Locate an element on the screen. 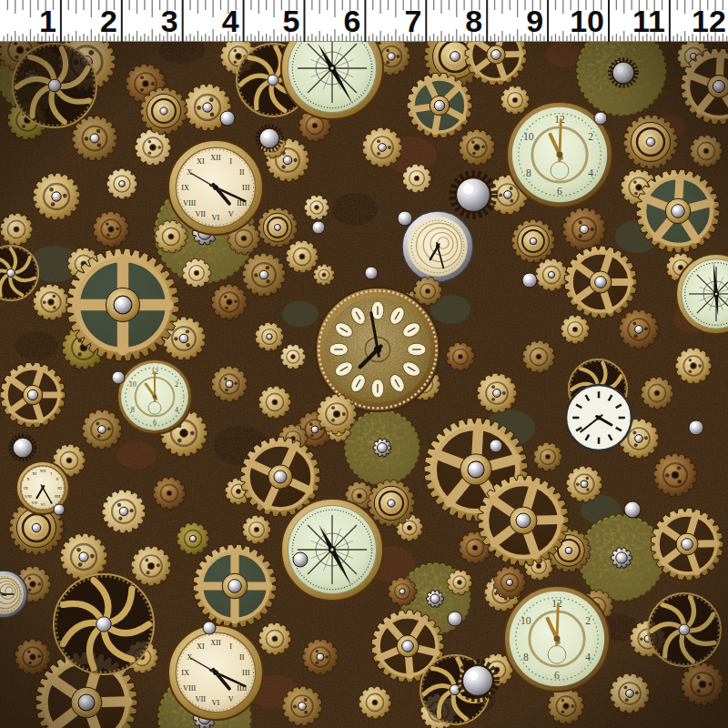 The width and height of the screenshot is (728, 728). ruler-number: 2 is located at coordinates (109, 21).